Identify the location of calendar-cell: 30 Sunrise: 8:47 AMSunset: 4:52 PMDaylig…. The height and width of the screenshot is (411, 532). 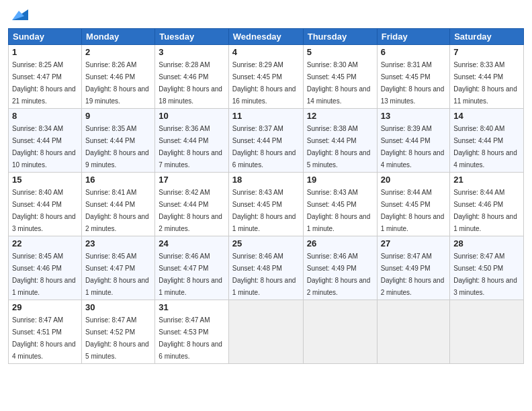
(118, 332).